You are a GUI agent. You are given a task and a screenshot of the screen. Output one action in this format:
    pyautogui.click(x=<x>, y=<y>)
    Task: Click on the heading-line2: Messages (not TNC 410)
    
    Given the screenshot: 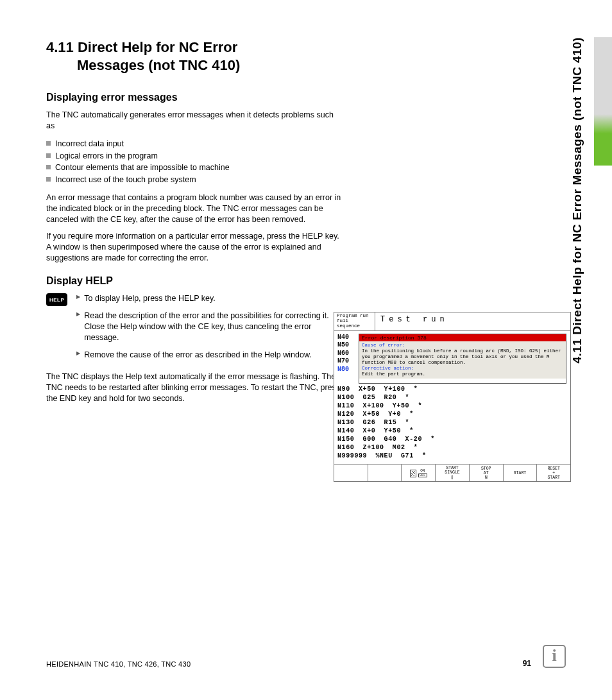 What is the action you would take?
    pyautogui.click(x=306, y=65)
    